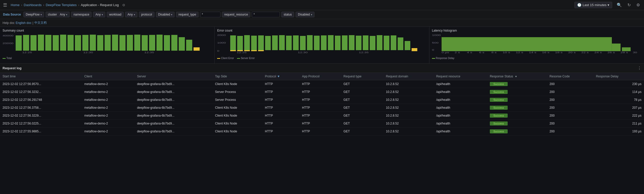 Image resolution: width=644 pixels, height=194 pixels. What do you see at coordinates (322, 45) in the screenshot?
I see `error-count-panel: Error count 2000 1000 0` at bounding box center [322, 45].